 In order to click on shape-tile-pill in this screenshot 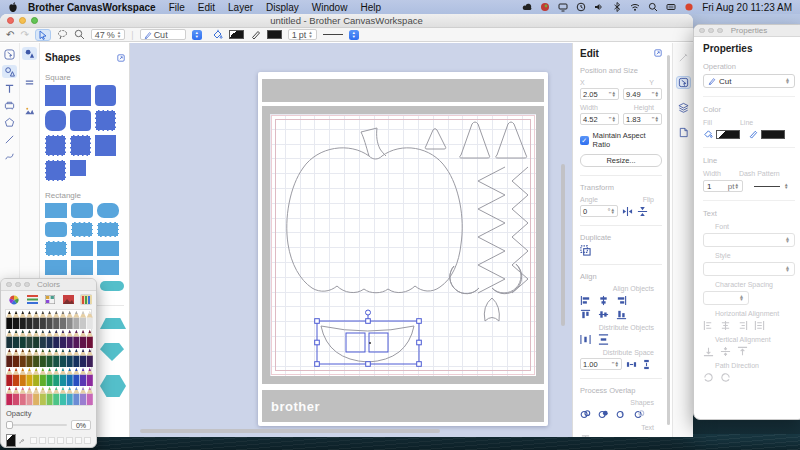, I will do `click(112, 286)`.